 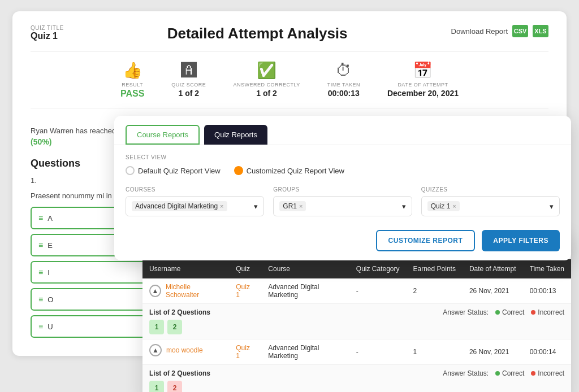 I want to click on time-taken-icon: ⏱, so click(x=344, y=70).